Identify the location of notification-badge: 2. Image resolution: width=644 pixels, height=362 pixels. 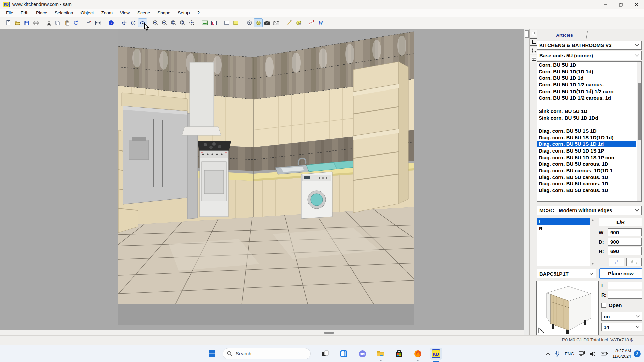
(637, 354).